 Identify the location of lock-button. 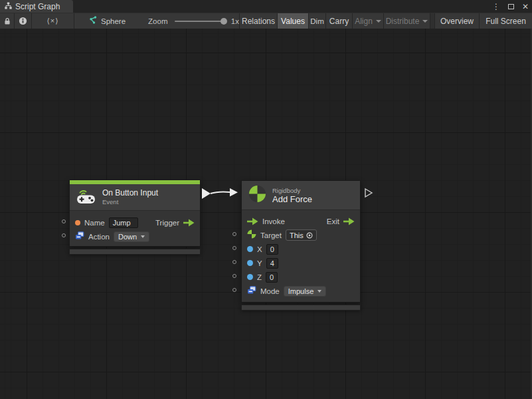
(7, 21).